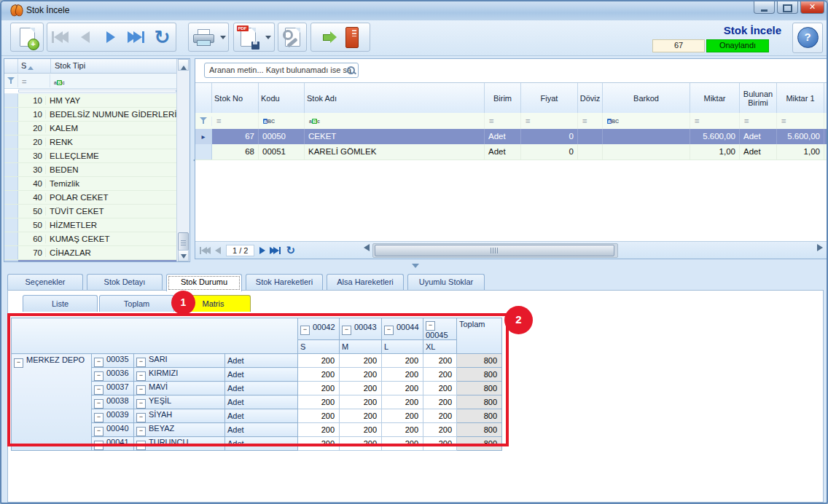 The image size is (828, 504). I want to click on pager-next-button, so click(262, 251).